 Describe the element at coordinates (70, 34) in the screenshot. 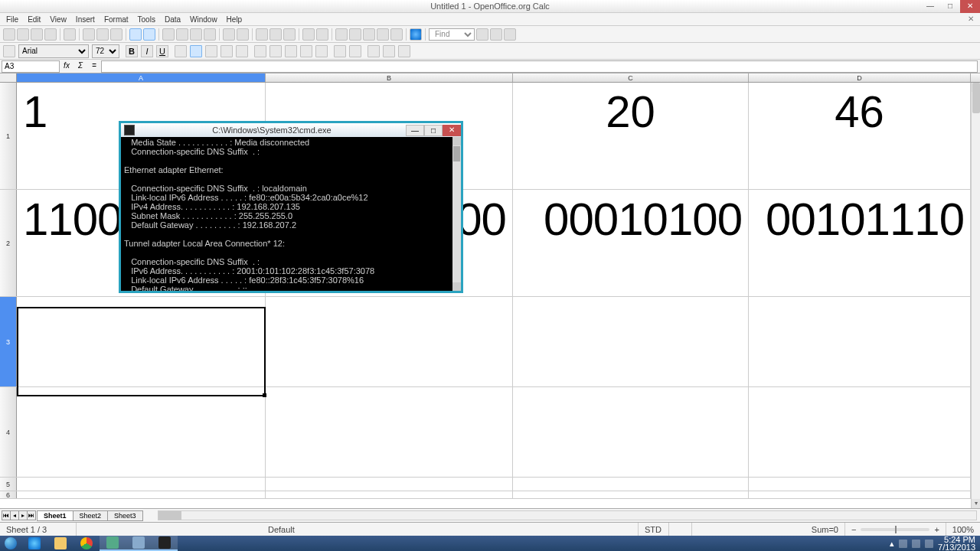

I see `edit-icon` at that location.